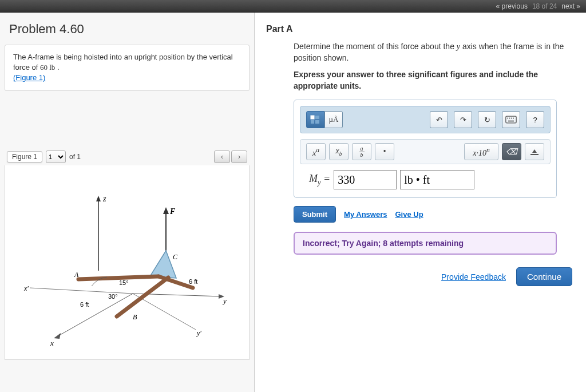  I want to click on problem-title: Problem 4.60, so click(127, 31).